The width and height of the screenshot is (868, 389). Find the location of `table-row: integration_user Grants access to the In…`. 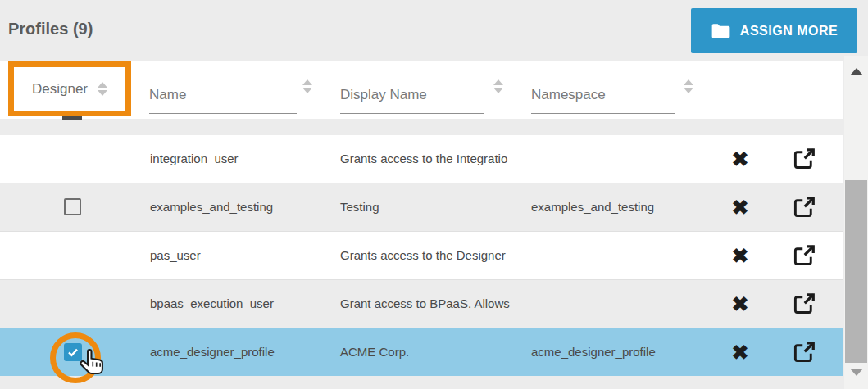

table-row: integration_user Grants access to the In… is located at coordinates (421, 159).